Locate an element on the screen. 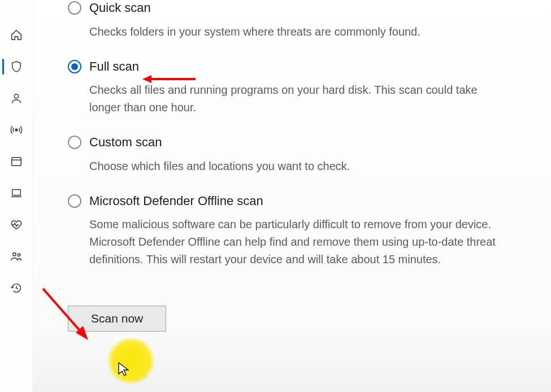  option-quick-scan: Quick scan Checks folders in your system… is located at coordinates (298, 20).